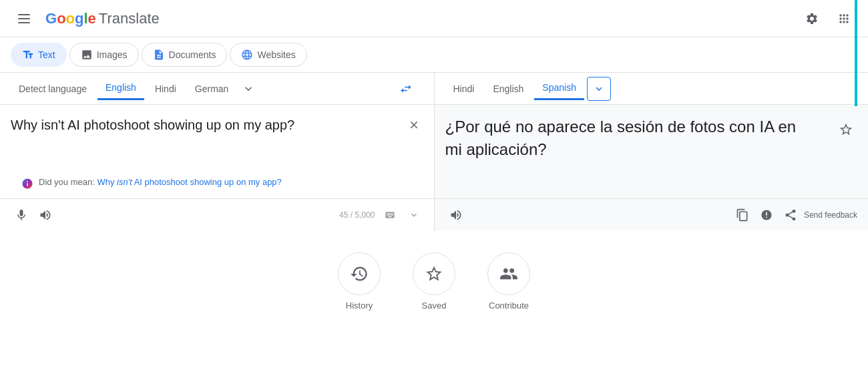  I want to click on source-input: Why isn't AI photoshoot showing up on my…, so click(217, 142).